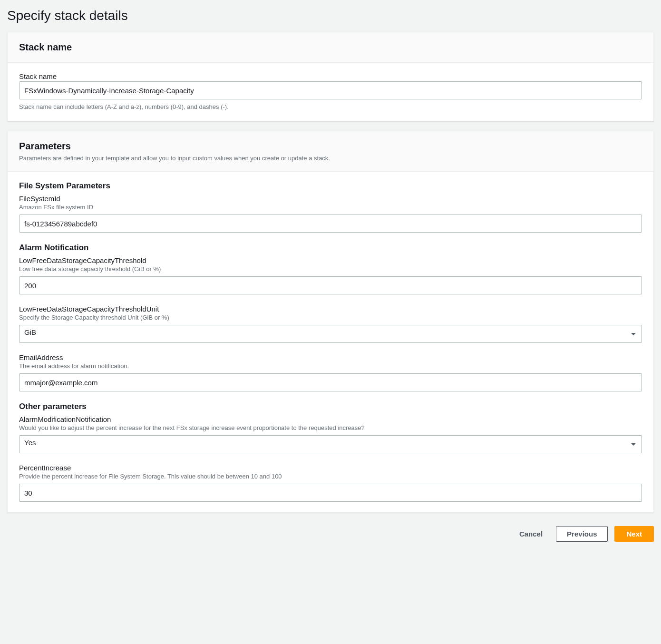 The width and height of the screenshot is (661, 644). I want to click on other-parameters-heading: Other parameters, so click(330, 407).